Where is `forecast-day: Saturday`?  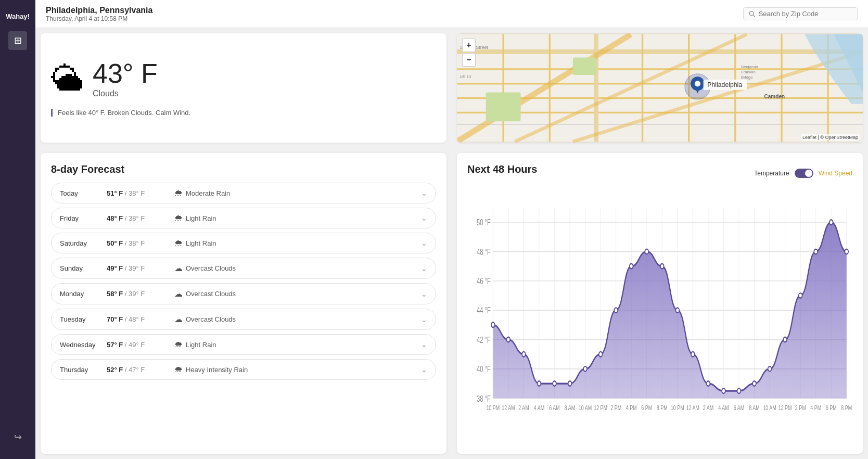 forecast-day: Saturday is located at coordinates (83, 244).